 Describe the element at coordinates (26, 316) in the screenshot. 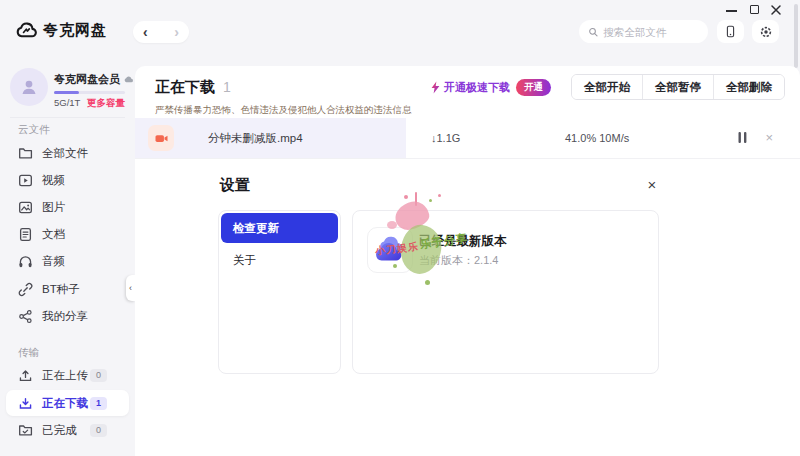

I see `share-icon` at that location.